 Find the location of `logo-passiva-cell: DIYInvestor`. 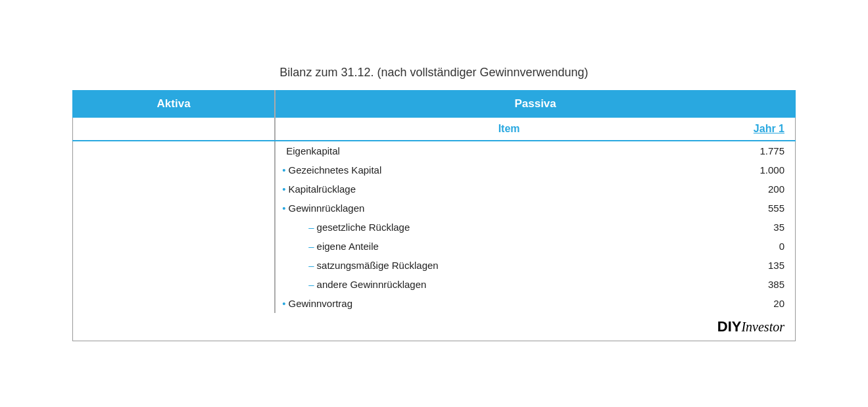

logo-passiva-cell: DIYInvestor is located at coordinates (535, 327).